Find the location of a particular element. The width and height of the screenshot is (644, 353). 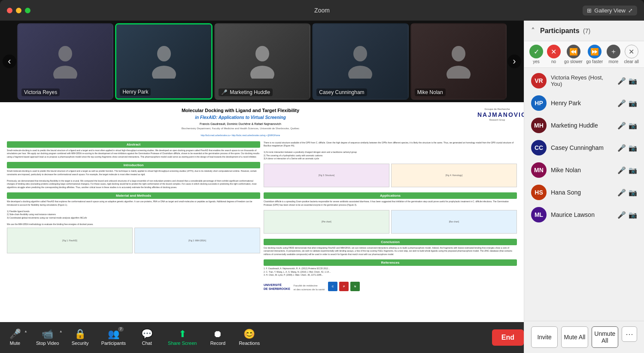

participant-name-marketing: Marketing Huddle is located at coordinates (582, 125).